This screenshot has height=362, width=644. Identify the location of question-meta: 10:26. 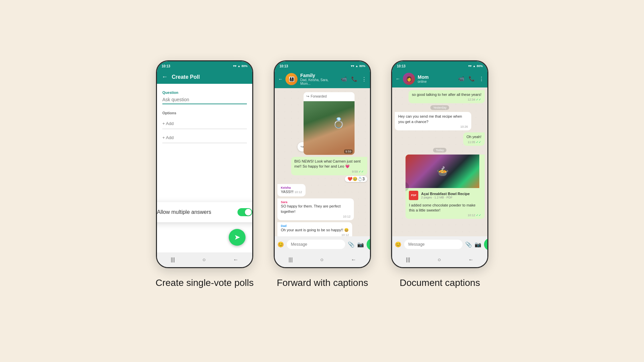
(433, 127).